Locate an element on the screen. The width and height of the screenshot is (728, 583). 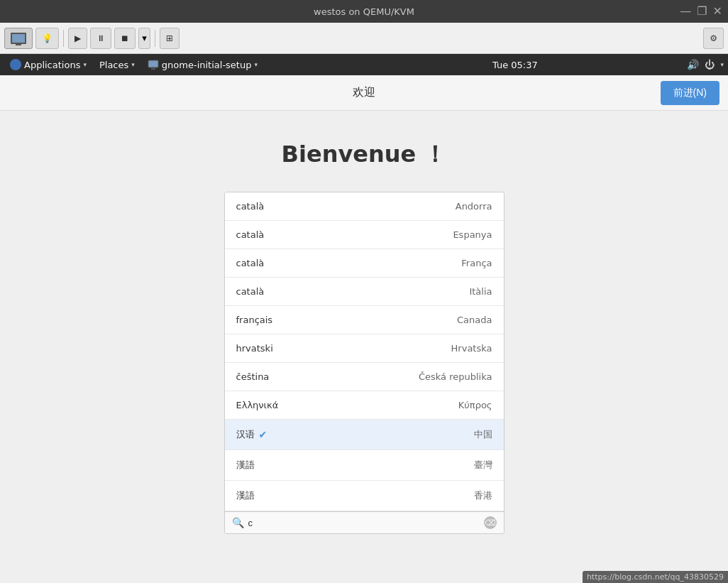
language-item: češtinaČeská republika is located at coordinates (365, 377).